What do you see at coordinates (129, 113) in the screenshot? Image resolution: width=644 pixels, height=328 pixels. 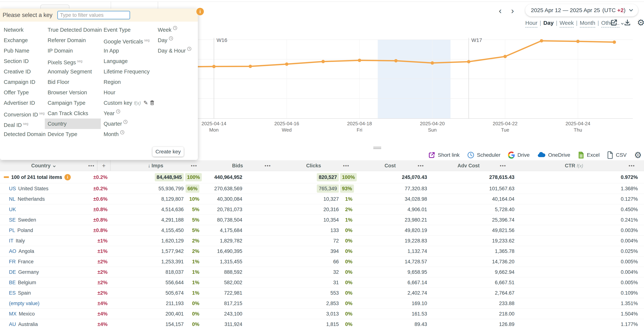 I see `key-item-year: Year` at bounding box center [129, 113].